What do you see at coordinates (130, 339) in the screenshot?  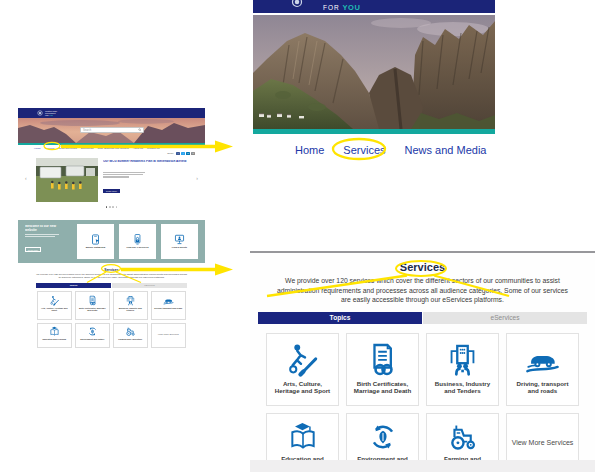 I see `tile-label: Farming and Agriculture` at bounding box center [130, 339].